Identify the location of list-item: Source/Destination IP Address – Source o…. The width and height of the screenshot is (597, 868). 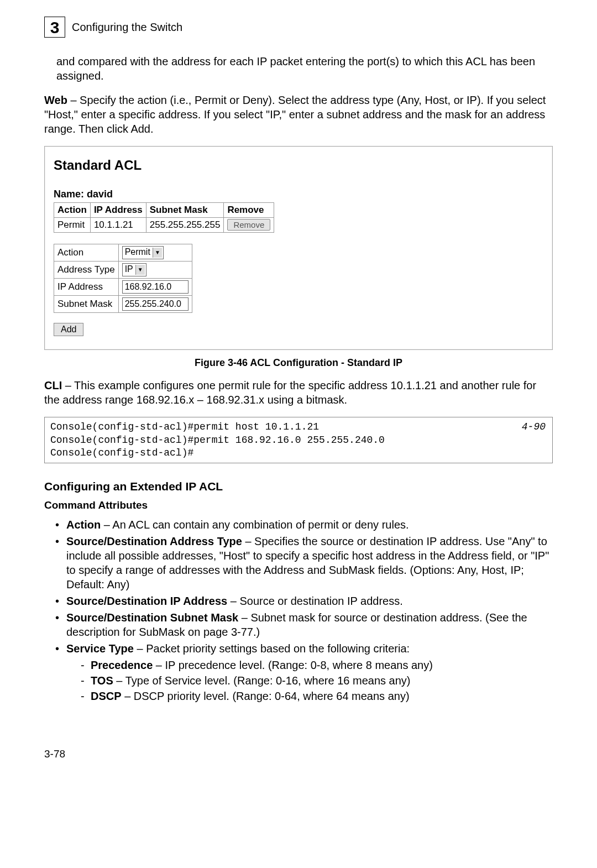
(304, 601).